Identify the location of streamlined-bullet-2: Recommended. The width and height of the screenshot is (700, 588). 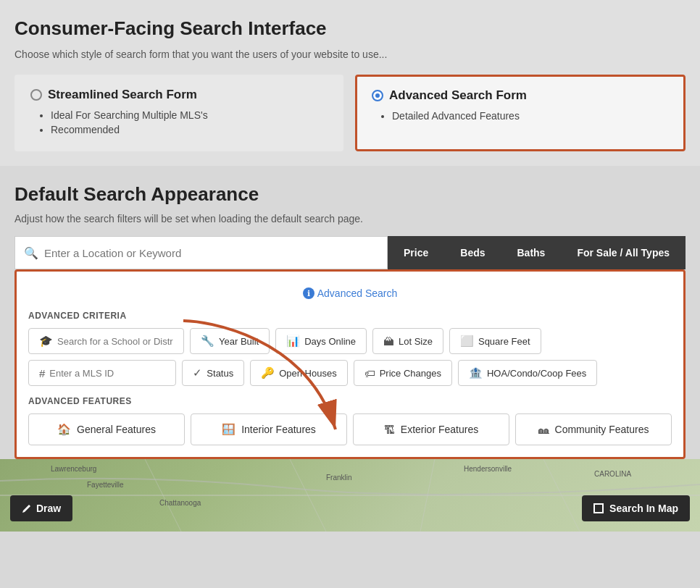
(189, 130).